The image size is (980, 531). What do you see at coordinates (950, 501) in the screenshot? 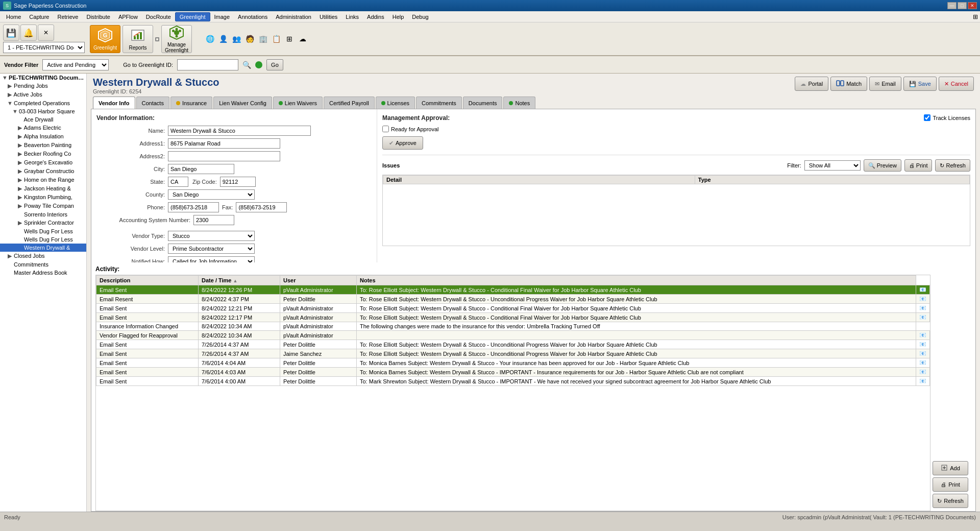
I see `activity-refresh-btn: ↻ Refresh` at bounding box center [950, 501].